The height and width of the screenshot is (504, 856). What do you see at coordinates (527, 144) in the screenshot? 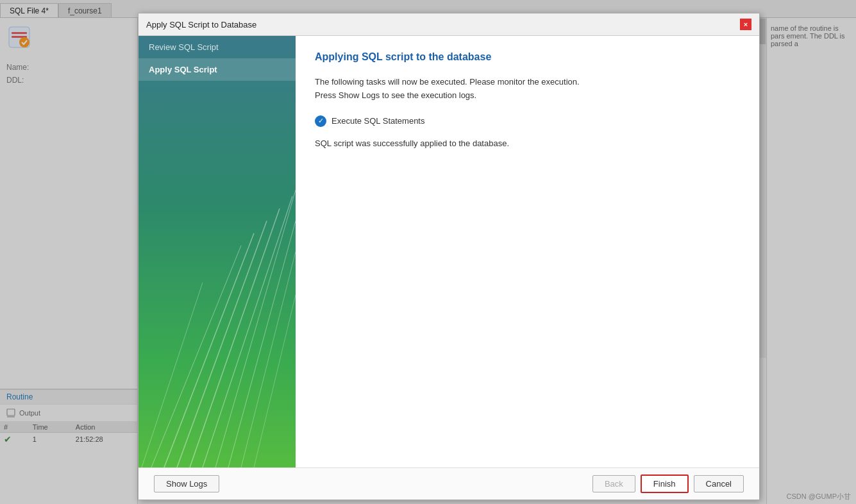
I see `success-message: SQL script was successfully applied to t…` at bounding box center [527, 144].